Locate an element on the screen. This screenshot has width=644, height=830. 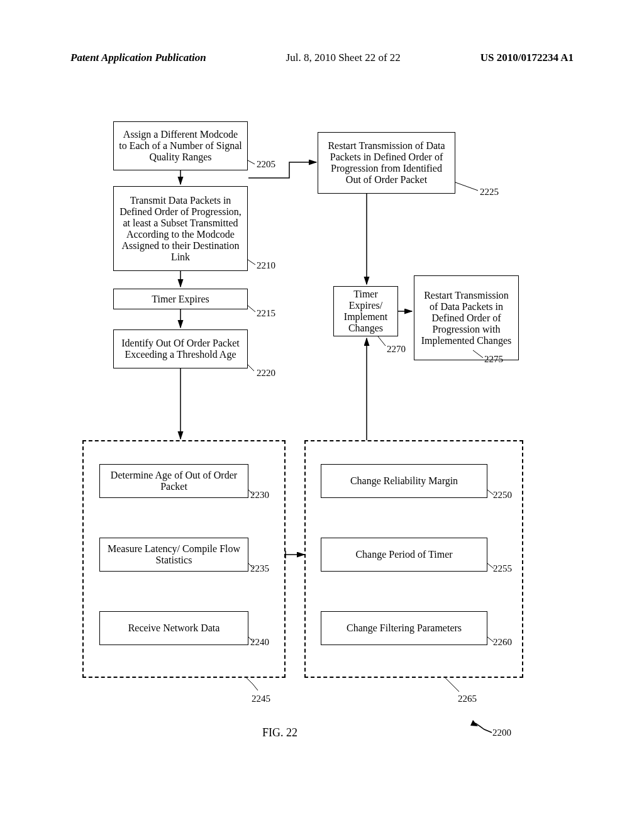
ref-2215: 2215 is located at coordinates (266, 313).